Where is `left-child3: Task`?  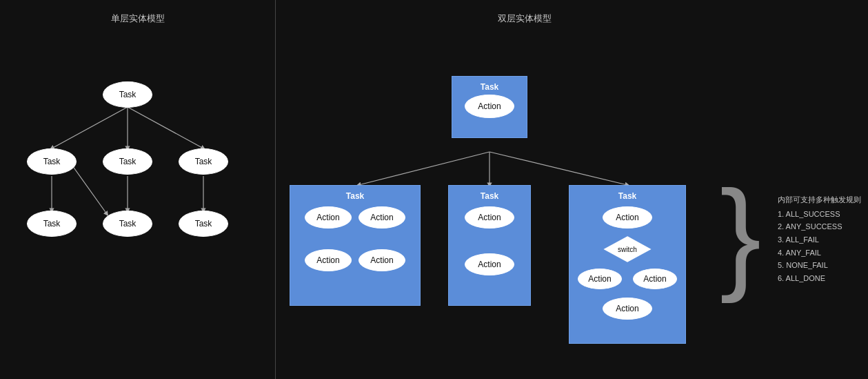 left-child3: Task is located at coordinates (203, 162).